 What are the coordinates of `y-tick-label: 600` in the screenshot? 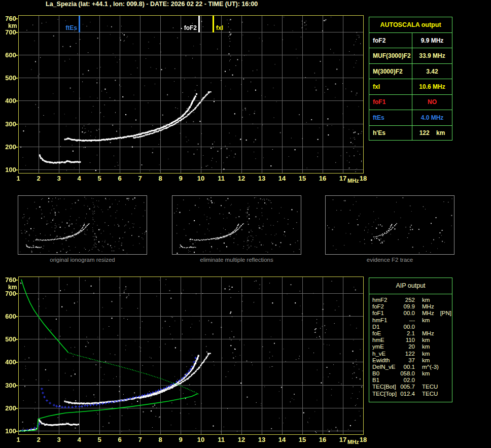 It's located at (9, 317).